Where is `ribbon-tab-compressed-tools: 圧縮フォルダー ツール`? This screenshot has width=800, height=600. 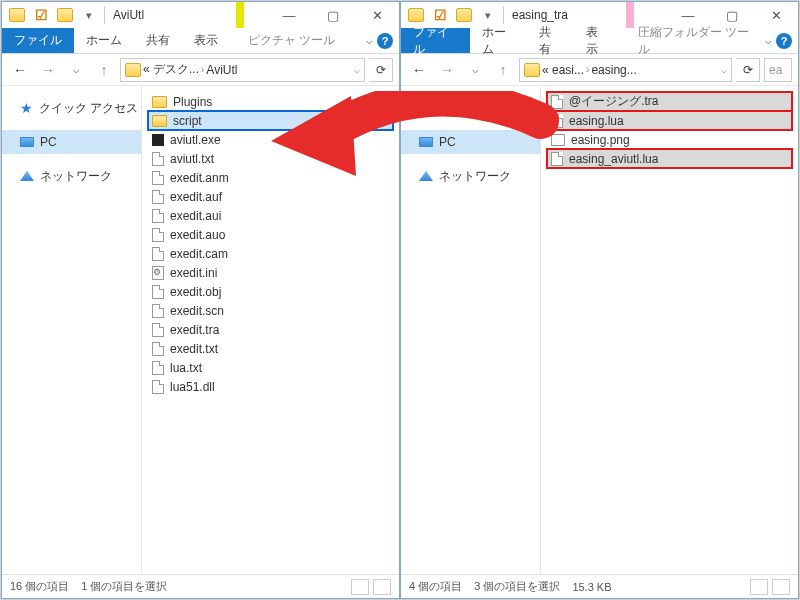
ribbon-tab-compressed-tools: 圧縮フォルダー ツール is located at coordinates (696, 40).